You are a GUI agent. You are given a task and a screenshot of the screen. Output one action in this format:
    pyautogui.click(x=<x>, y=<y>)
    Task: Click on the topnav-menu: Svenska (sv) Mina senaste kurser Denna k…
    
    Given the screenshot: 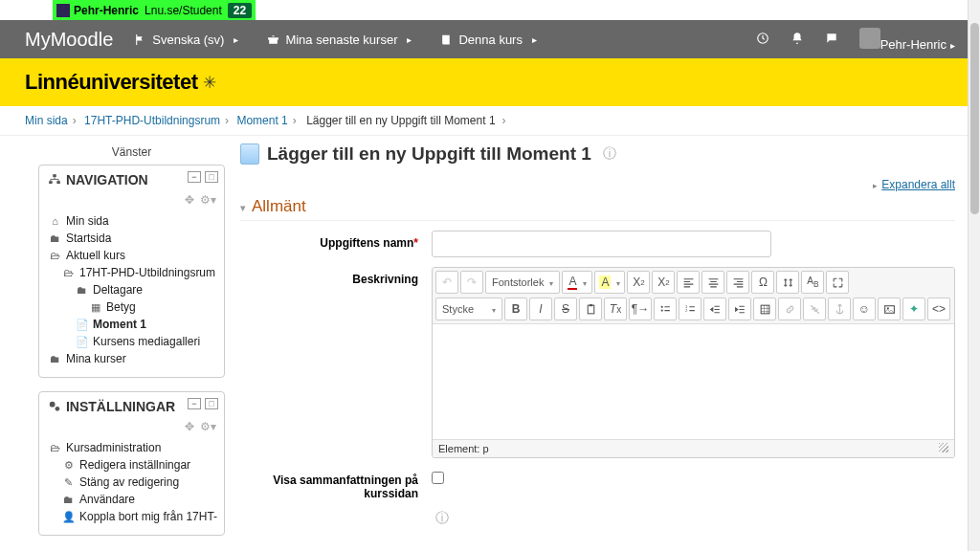 What is the action you would take?
    pyautogui.click(x=444, y=40)
    